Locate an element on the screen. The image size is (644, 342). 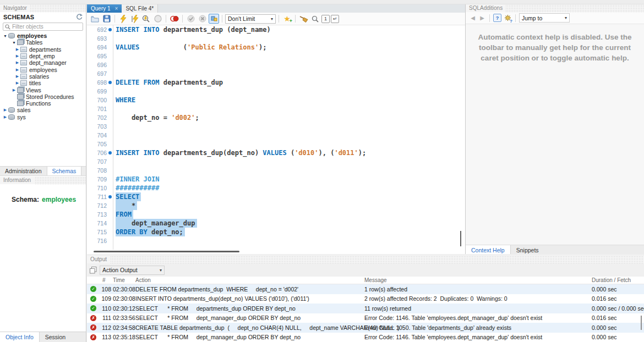
editor-line: 699 is located at coordinates (276, 91).